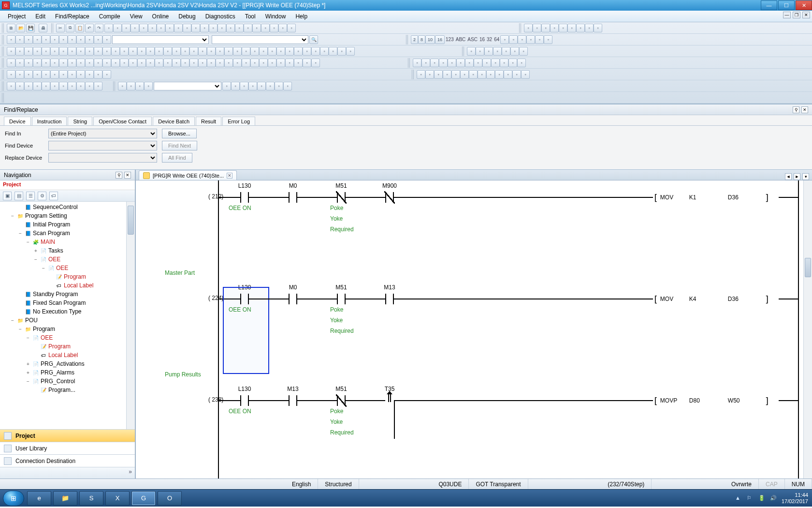  Describe the element at coordinates (124, 51) in the screenshot. I see `toolbar3-btn-13: ▫` at that location.